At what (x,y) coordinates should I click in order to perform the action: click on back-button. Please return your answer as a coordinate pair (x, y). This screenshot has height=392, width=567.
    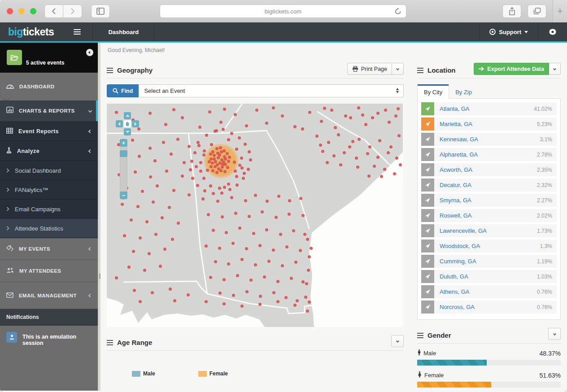
    Looking at the image, I should click on (54, 11).